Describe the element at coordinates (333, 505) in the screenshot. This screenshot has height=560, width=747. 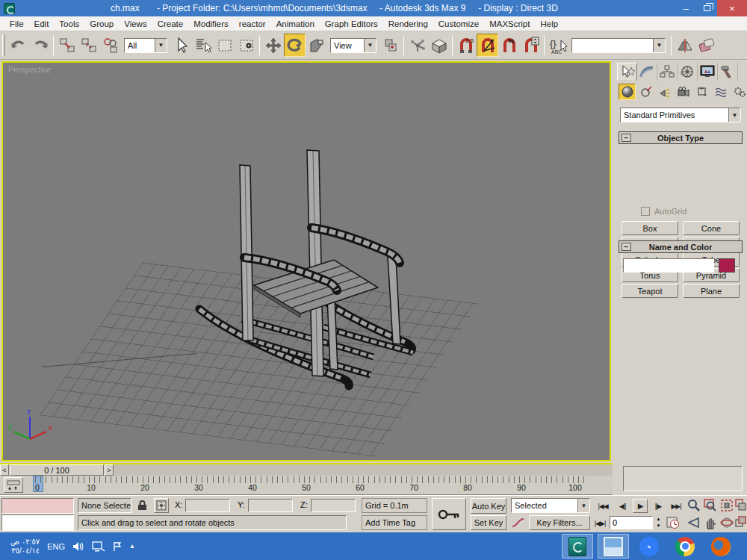
I see `z-coordinate-field` at that location.